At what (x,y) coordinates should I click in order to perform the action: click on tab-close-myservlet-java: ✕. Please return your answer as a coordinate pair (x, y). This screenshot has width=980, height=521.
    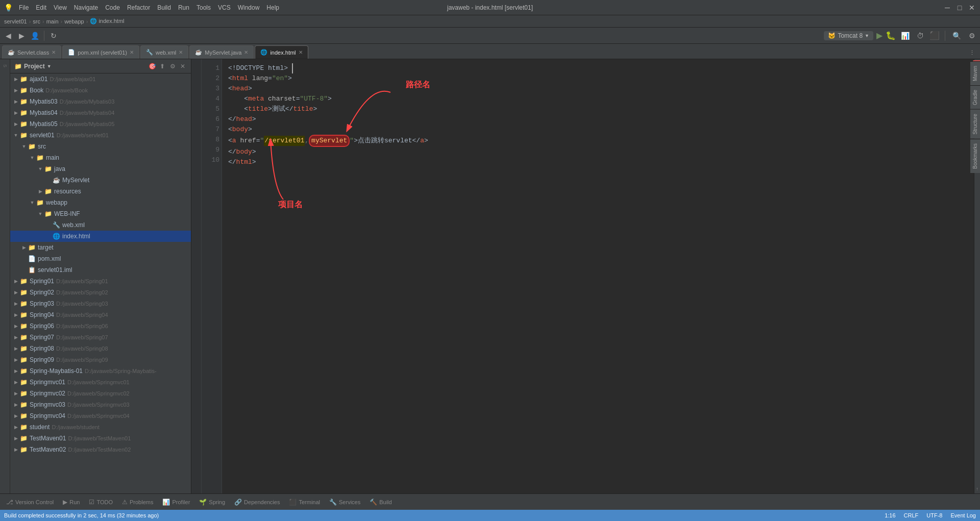
    Looking at the image, I should click on (246, 52).